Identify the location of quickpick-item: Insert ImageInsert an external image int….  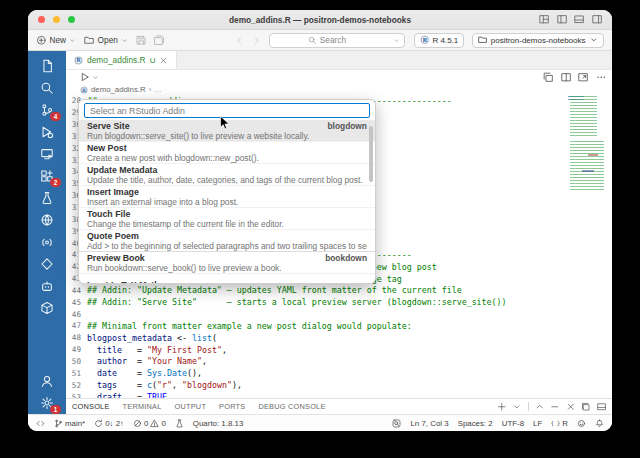
(227, 196).